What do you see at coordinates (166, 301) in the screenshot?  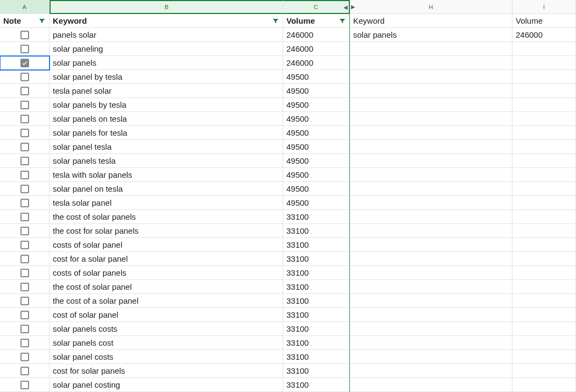 I see `cell-keyword: the cost of a solar panel` at bounding box center [166, 301].